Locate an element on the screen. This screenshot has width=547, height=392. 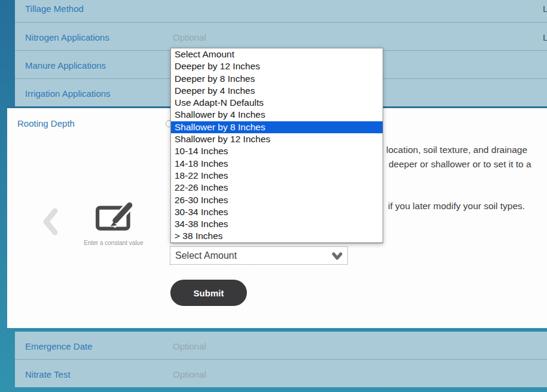
row-label: Nitrate Test is located at coordinates (48, 374).